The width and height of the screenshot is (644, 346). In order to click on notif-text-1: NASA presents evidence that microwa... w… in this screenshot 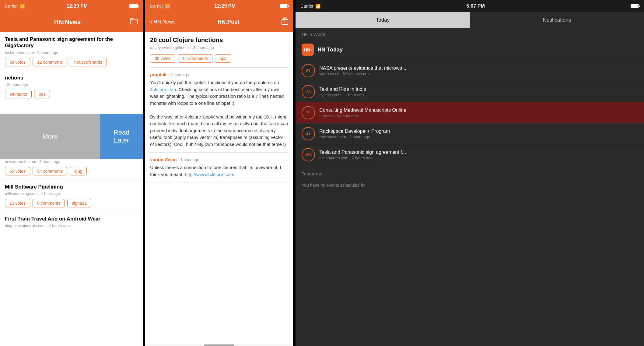, I will do `click(478, 71)`.